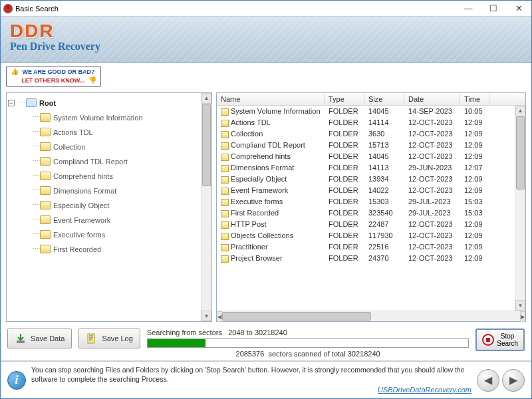 This screenshot has height=399, width=532. Describe the element at coordinates (85, 191) in the screenshot. I see `tree-item-label: Dimensions Format` at that location.